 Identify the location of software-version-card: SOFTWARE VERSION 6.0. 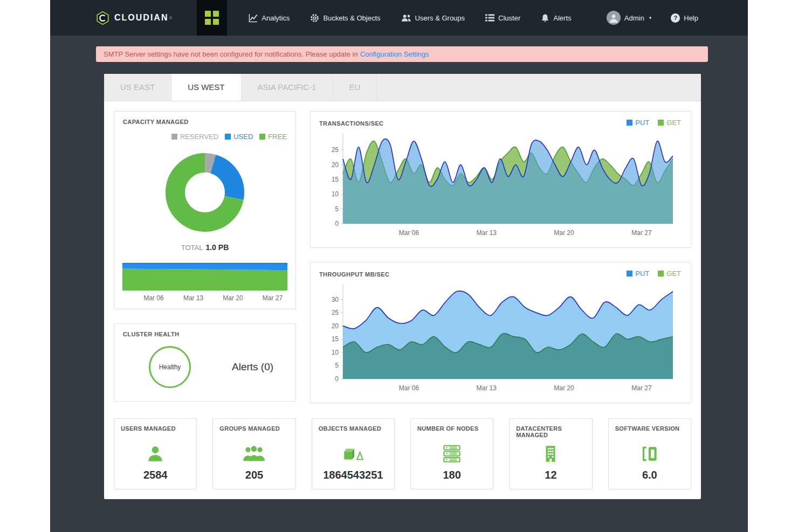
(650, 454).